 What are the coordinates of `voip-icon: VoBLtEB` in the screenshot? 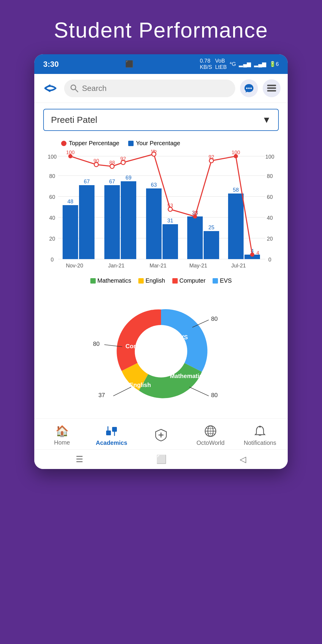 It's located at (221, 64).